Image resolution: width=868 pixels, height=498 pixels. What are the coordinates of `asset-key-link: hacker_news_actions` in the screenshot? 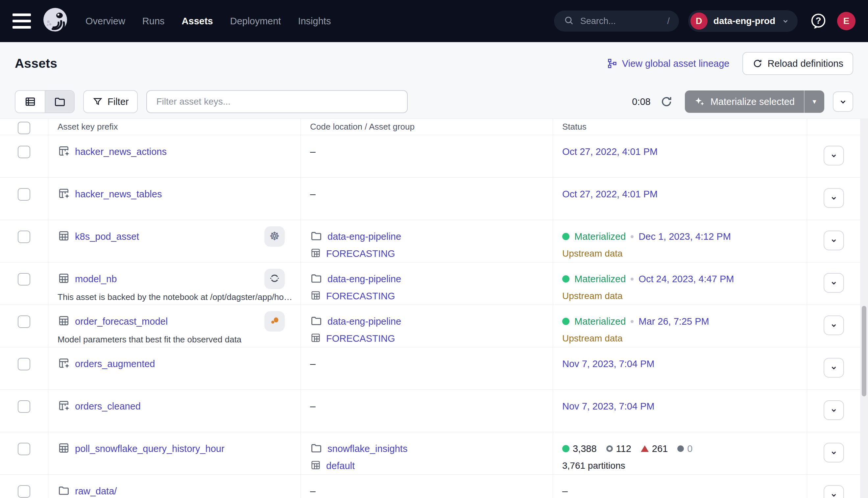 It's located at (121, 152).